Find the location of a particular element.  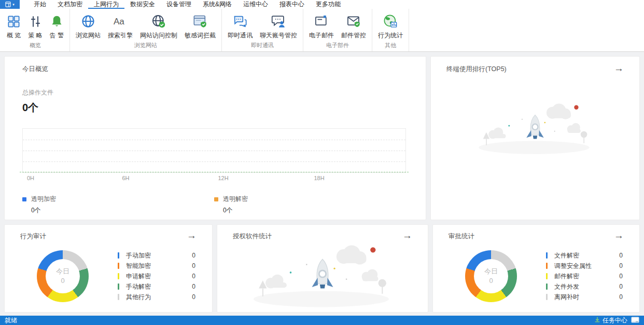

ribbon-group-browse: 浏览网站 Aa 搜索引擎 网站访问控制 敏感词拦截 浏览网站 is located at coordinates (146, 30).